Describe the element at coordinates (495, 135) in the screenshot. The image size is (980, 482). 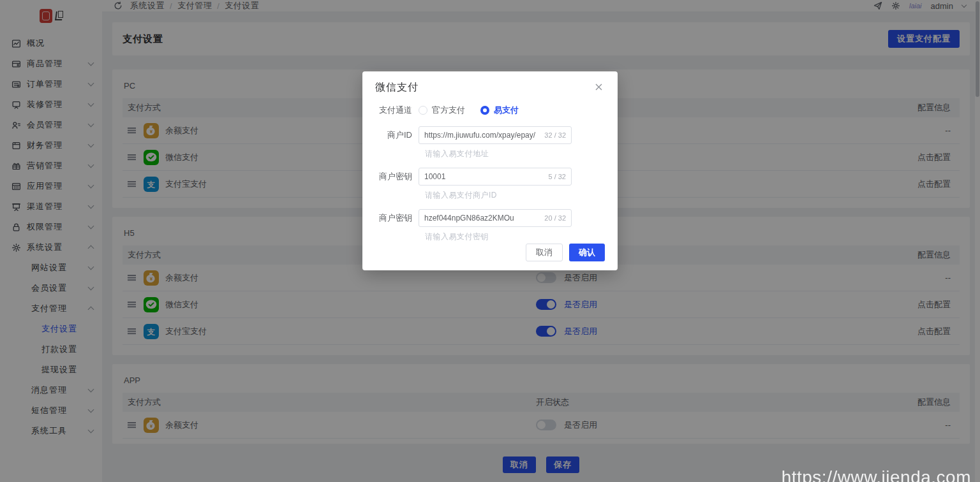
I see `merchant-id-input: https://m.jiuwufu.com/xpay/epay/ 32 / 32` at that location.